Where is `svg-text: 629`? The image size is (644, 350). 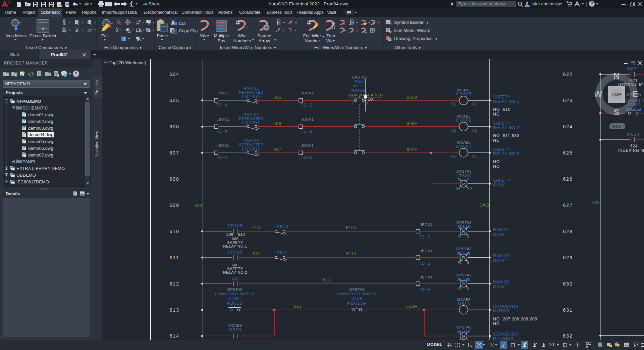 svg-text: 629 is located at coordinates (568, 258).